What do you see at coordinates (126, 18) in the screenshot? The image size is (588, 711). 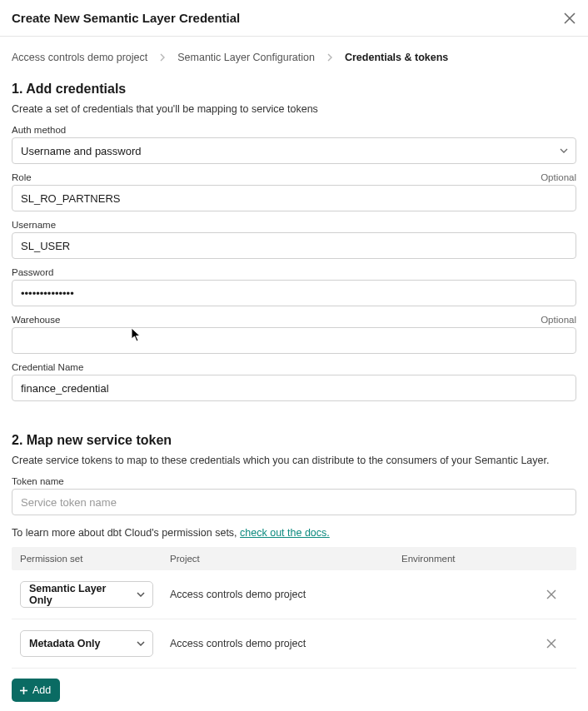 I see `modal-title: Create New Semantic Layer Credential` at bounding box center [126, 18].